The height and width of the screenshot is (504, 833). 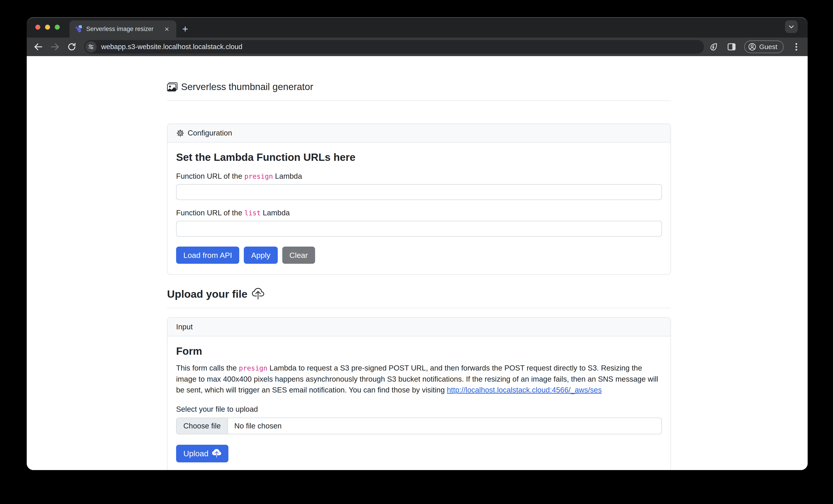 What do you see at coordinates (419, 176) in the screenshot?
I see `presign-url-label: Function URL of the presign Lambda` at bounding box center [419, 176].